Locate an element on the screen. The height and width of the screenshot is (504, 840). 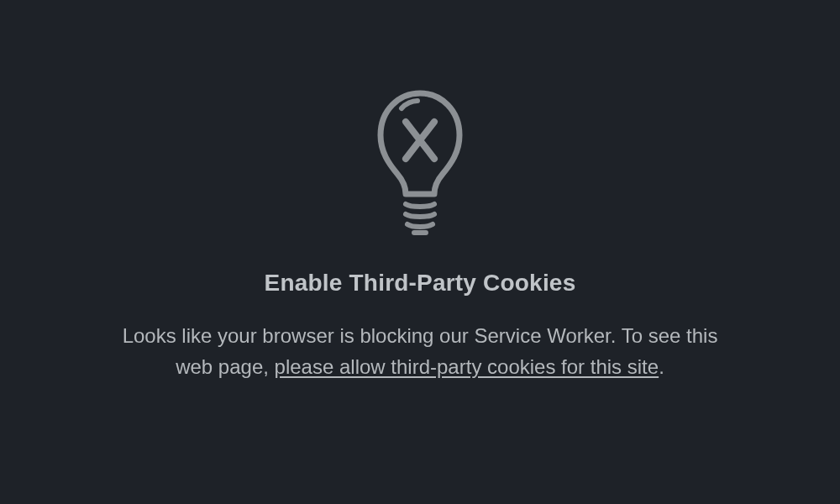
notice-message: Looks like your browser is blocking our … is located at coordinates (420, 351).